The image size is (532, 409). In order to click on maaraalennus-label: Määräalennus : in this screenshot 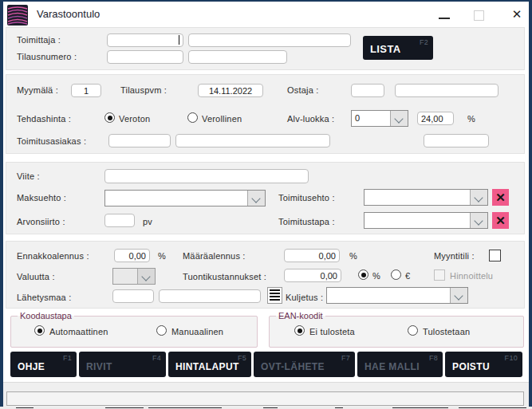, I will do `click(214, 256)`.